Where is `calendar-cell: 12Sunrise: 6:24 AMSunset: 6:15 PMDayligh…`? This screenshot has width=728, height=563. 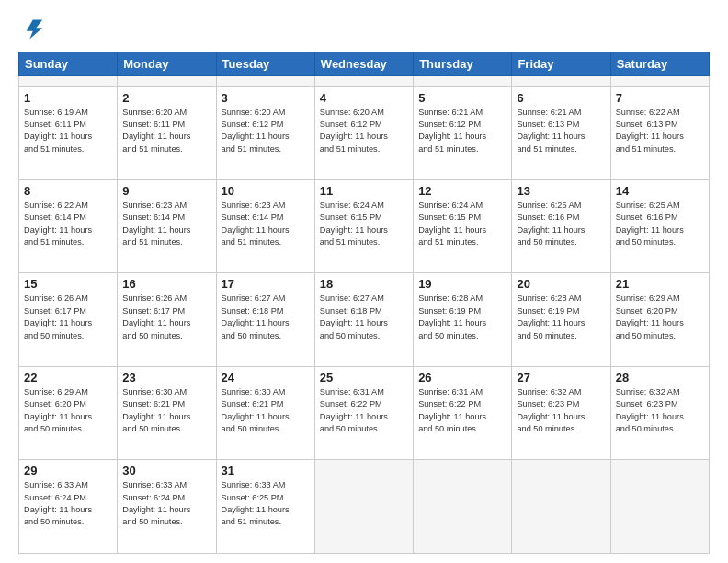 calendar-cell: 12Sunrise: 6:24 AMSunset: 6:15 PMDayligh… is located at coordinates (463, 226).